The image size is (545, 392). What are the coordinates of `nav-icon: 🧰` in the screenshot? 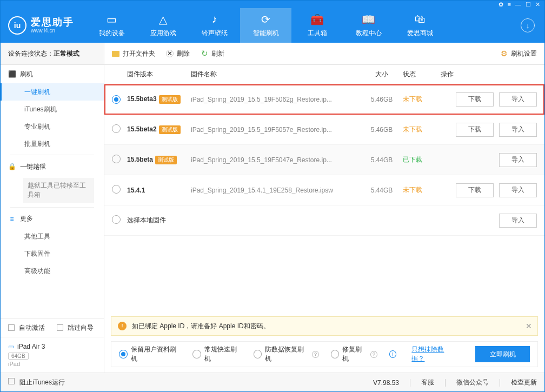 It's located at (317, 19).